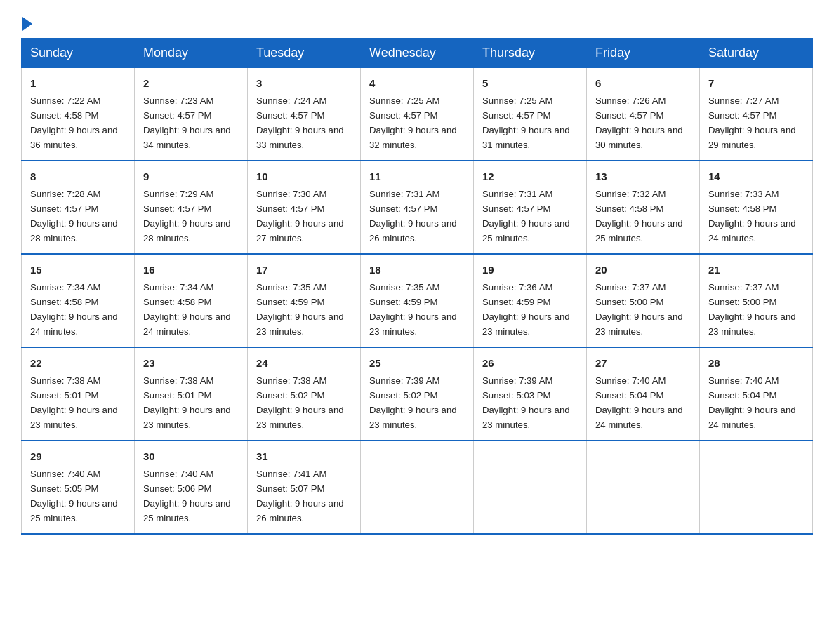 This screenshot has width=834, height=644. What do you see at coordinates (304, 177) in the screenshot?
I see `day-number: 10` at bounding box center [304, 177].